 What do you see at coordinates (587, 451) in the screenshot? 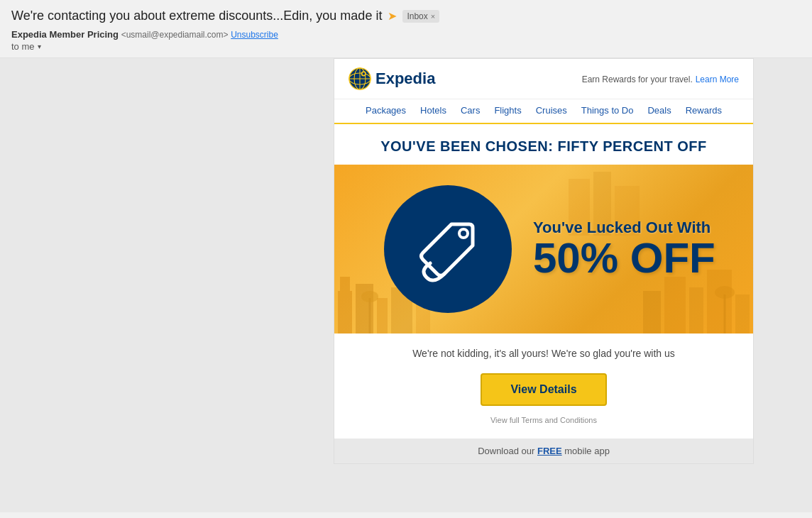
I see `download-suffix: mobile app` at bounding box center [587, 451].